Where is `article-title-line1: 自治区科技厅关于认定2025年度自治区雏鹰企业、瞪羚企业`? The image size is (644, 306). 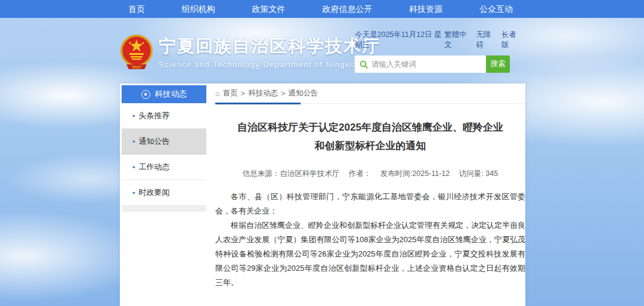
article-title-line1: 自治区科技厅关于认定2025年度自治区雏鹰企业、瞪羚企业 is located at coordinates (370, 128).